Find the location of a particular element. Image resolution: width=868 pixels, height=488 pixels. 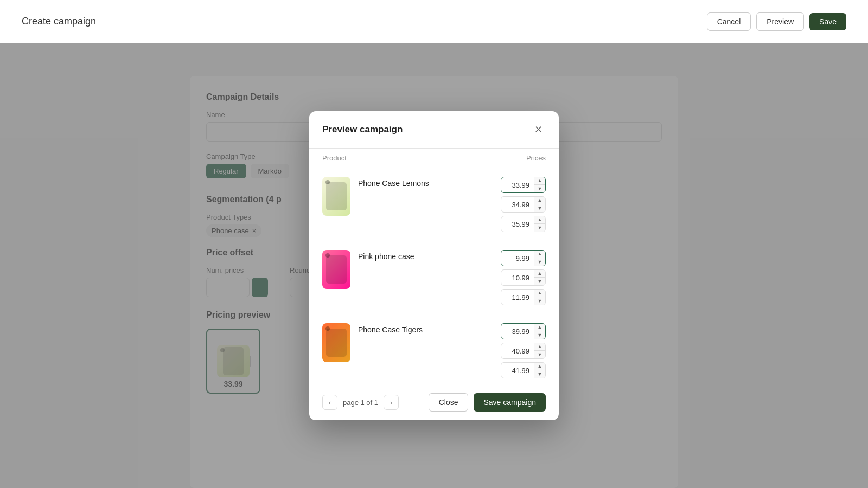

step-down-4: ▼ is located at coordinates (540, 262).